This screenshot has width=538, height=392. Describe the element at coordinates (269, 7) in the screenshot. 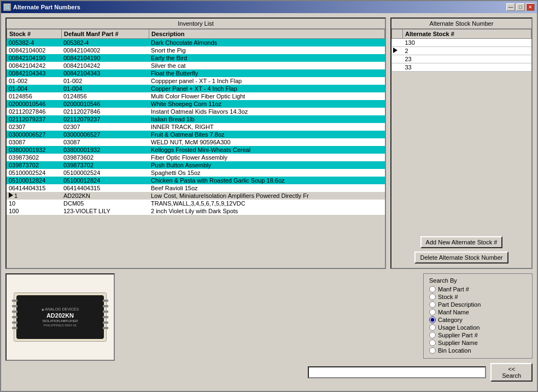

I see `titlebar: 🔢 Alternate Part Numbers — □ ✕` at that location.